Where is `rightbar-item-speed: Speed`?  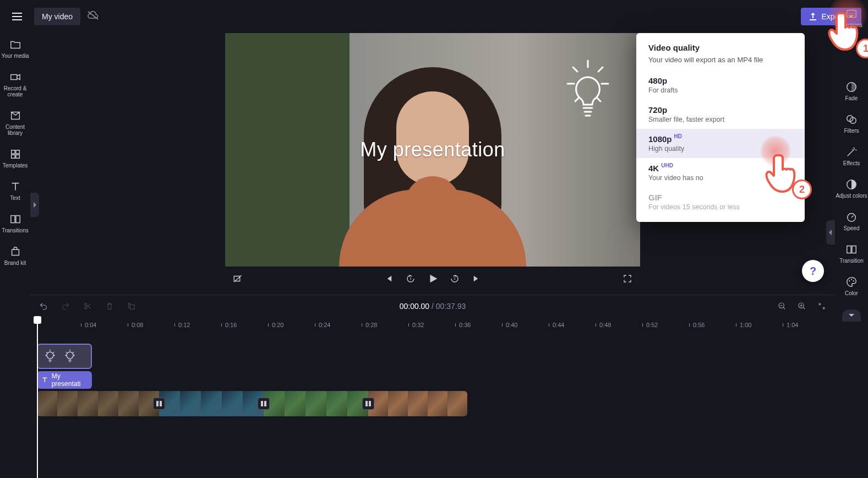 rightbar-item-speed: Speed is located at coordinates (851, 221).